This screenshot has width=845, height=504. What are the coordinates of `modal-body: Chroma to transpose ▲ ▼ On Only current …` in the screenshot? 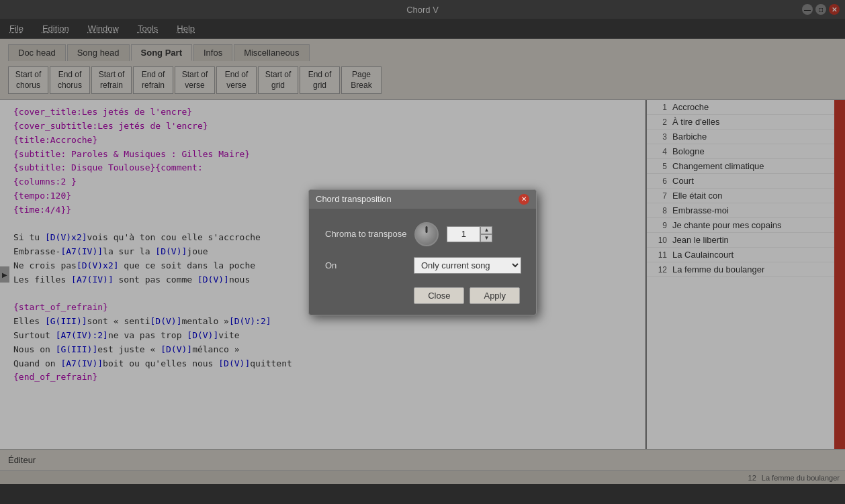 It's located at (422, 248).